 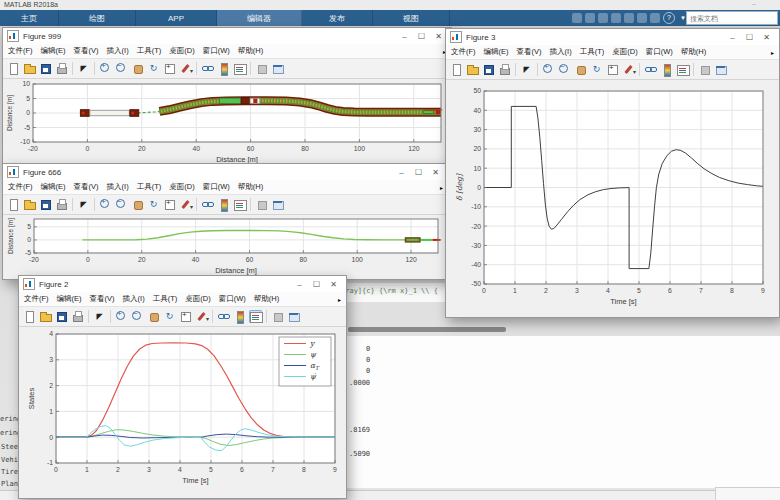 I want to click on app-minimize-button: –, so click(x=754, y=4).